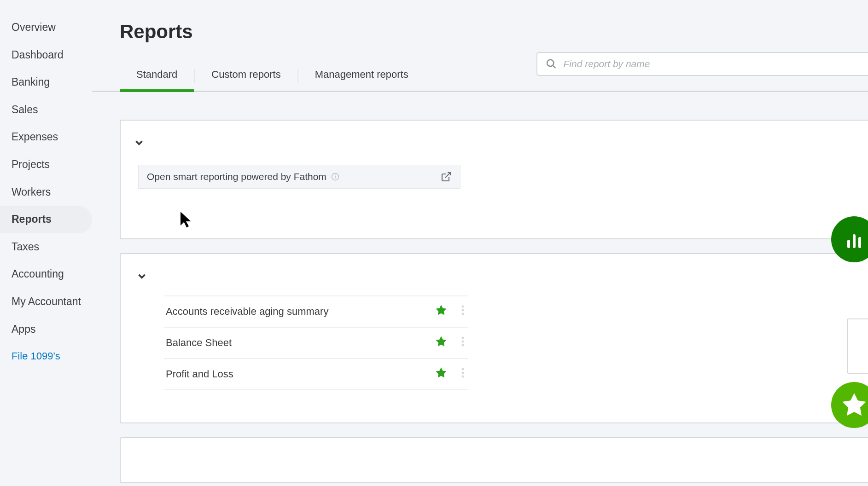  What do you see at coordinates (46, 330) in the screenshot?
I see `sidebar-item-apps: Apps` at bounding box center [46, 330].